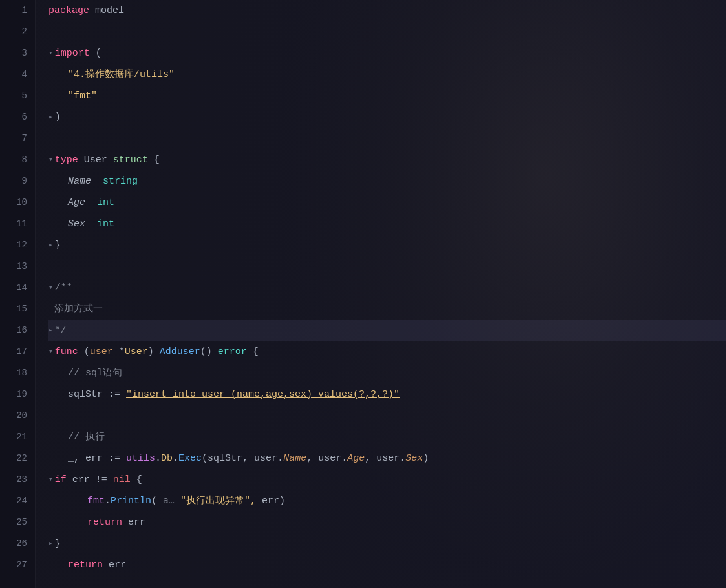 Image resolution: width=726 pixels, height=588 pixels. Describe the element at coordinates (209, 352) in the screenshot. I see `token-8: ()` at that location.